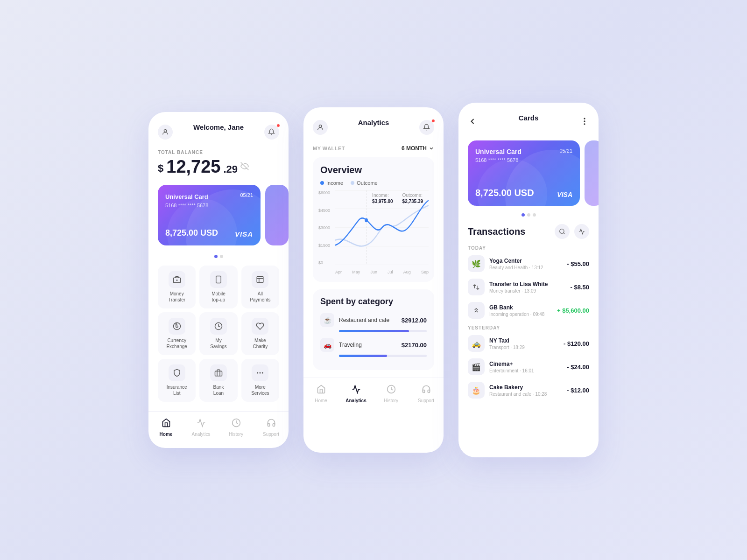  What do you see at coordinates (572, 231) in the screenshot?
I see `txn-actions` at bounding box center [572, 231].